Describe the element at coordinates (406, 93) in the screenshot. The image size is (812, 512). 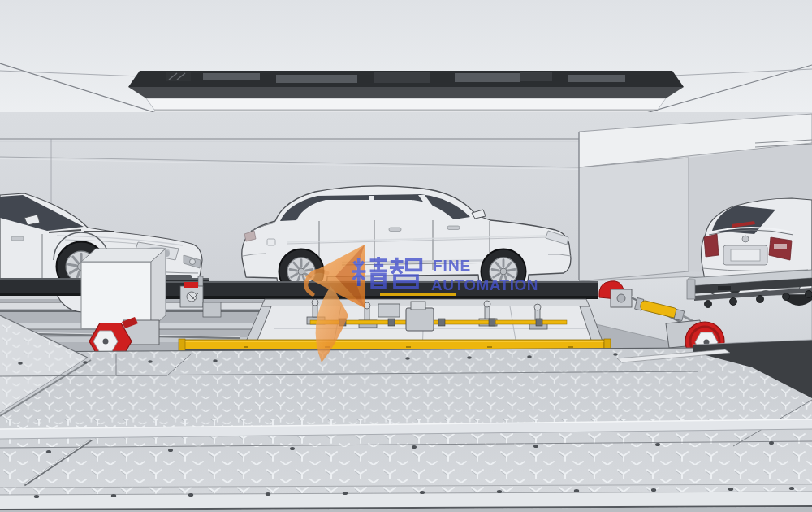
I see `slot-inner-wall` at that location.